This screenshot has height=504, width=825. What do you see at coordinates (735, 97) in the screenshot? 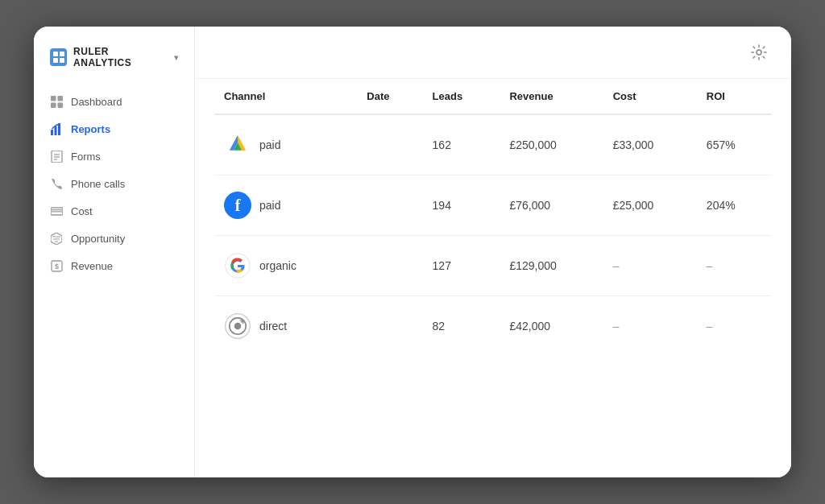
I see `col-header-roi: ROI` at bounding box center [735, 97].